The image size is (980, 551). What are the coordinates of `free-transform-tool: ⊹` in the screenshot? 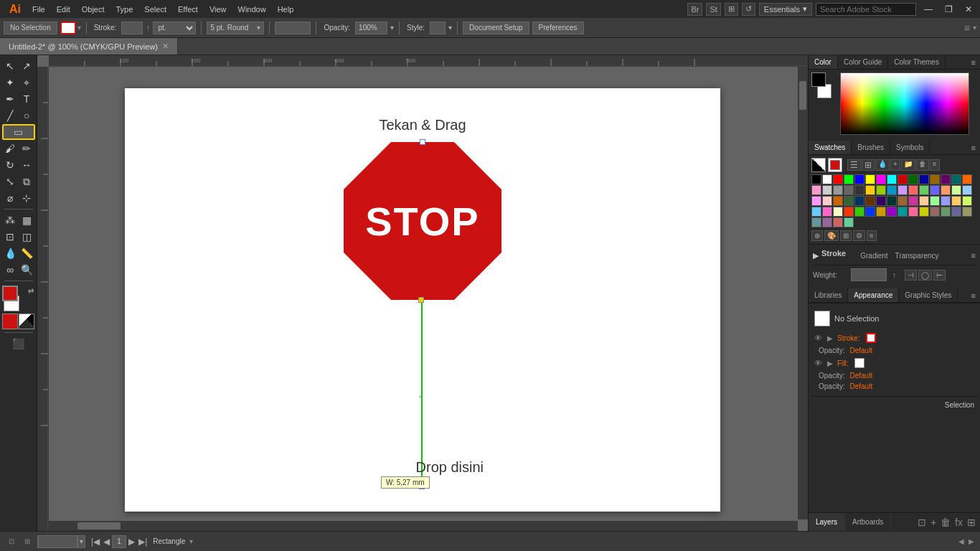 It's located at (27, 198).